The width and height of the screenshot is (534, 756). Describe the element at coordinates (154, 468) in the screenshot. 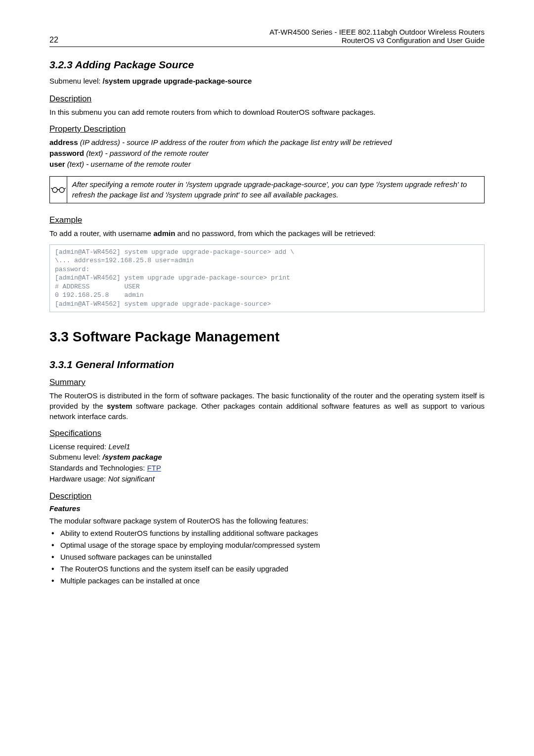

I see `ftp-link: FTP` at that location.